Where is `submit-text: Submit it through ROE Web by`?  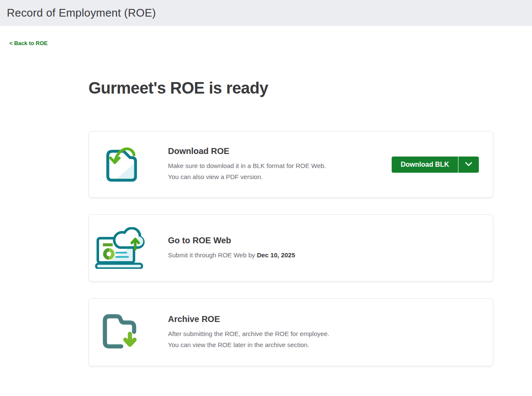 submit-text: Submit it through ROE Web by is located at coordinates (213, 255).